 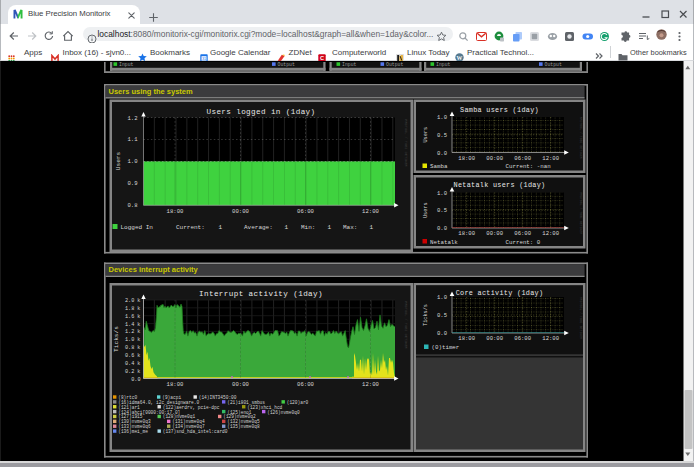 What do you see at coordinates (133, 340) in the screenshot?
I see `svg-text: 1.0 k` at bounding box center [133, 340].